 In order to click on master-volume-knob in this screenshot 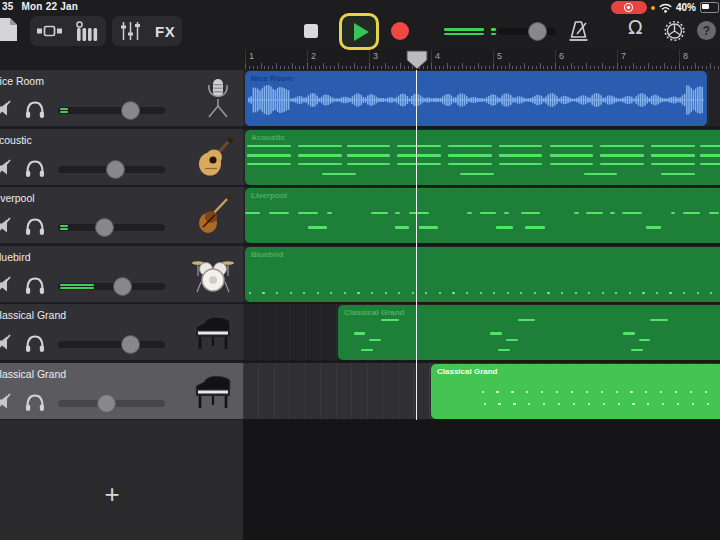, I will do `click(538, 32)`.